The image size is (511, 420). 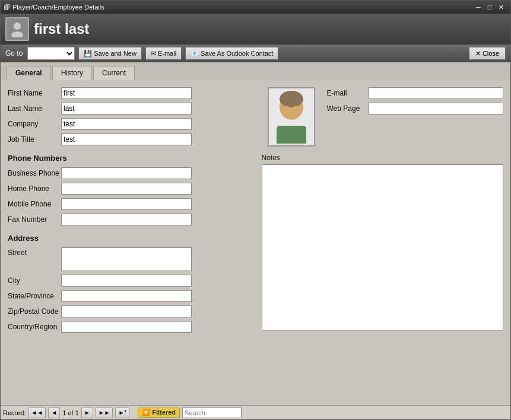 What do you see at coordinates (71, 413) in the screenshot?
I see `record-info: 1 of 1` at bounding box center [71, 413].